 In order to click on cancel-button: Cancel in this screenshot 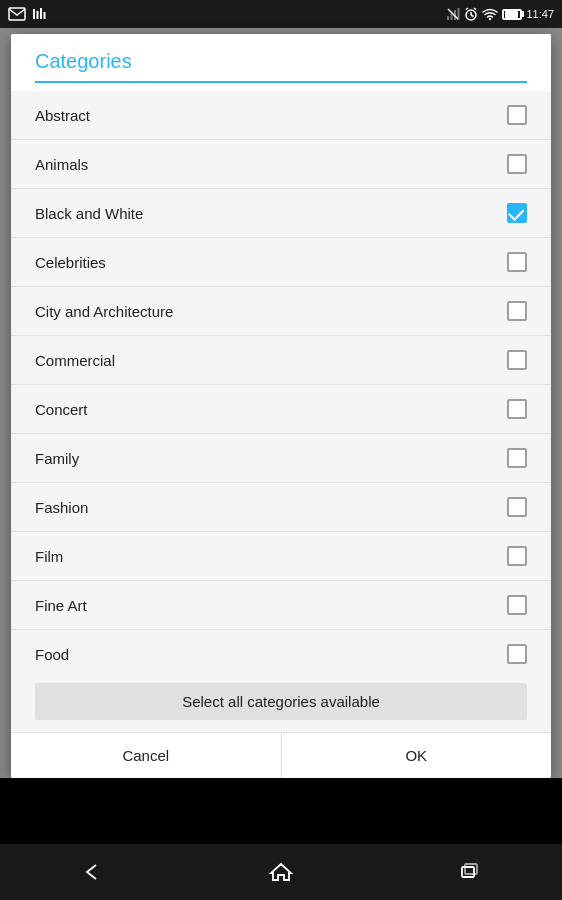, I will do `click(146, 756)`.